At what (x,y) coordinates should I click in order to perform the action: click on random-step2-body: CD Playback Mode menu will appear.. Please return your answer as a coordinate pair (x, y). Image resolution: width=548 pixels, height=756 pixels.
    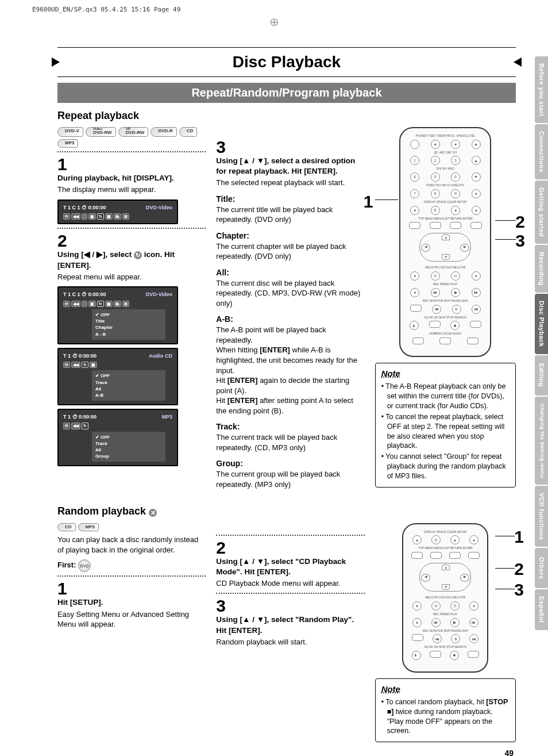
    Looking at the image, I should click on (290, 584).